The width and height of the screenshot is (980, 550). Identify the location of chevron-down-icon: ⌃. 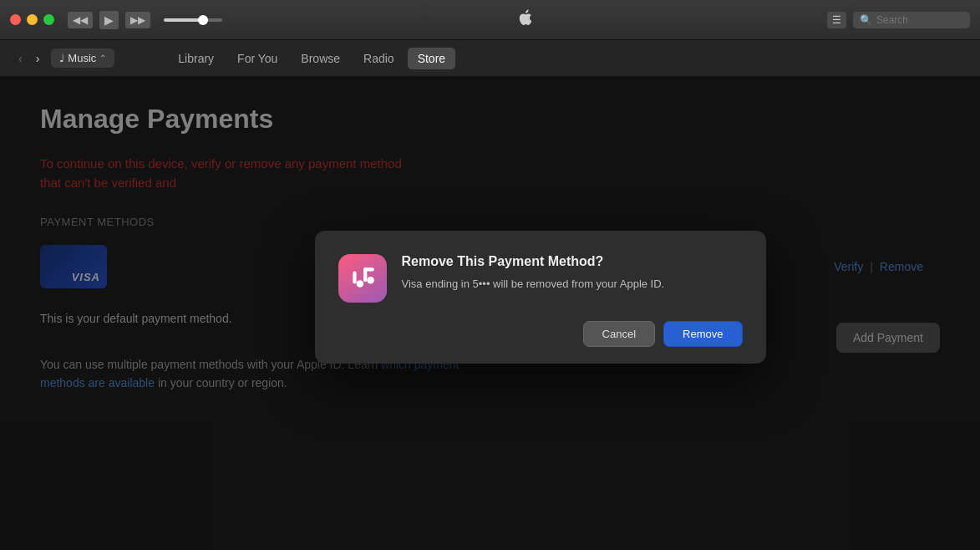
(103, 59).